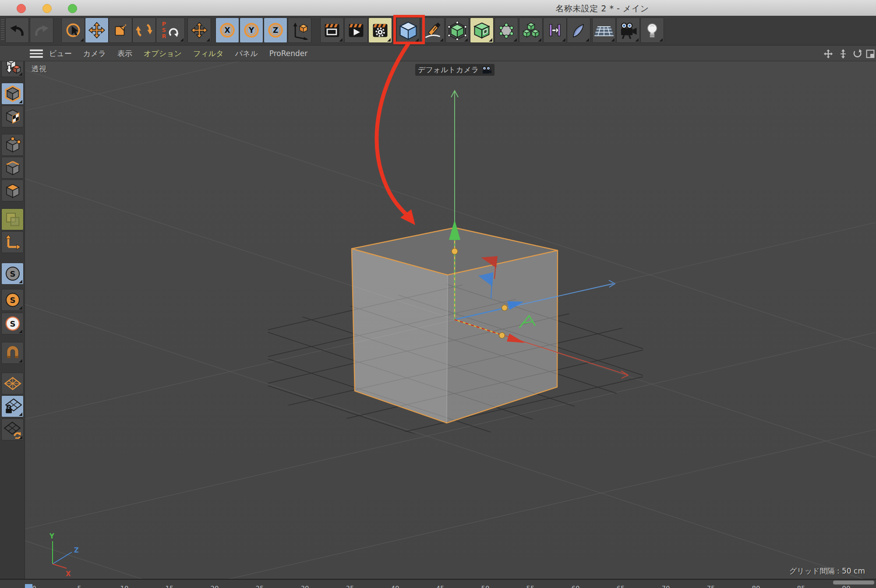  Describe the element at coordinates (332, 30) in the screenshot. I see `render-view-icon` at that location.